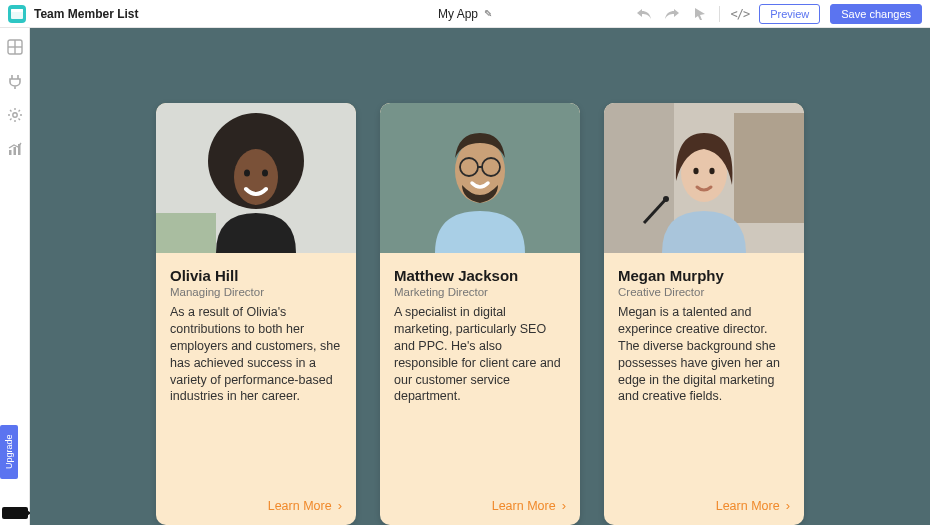 The height and width of the screenshot is (525, 930). I want to click on sidebar: Upgrade, so click(15, 276).